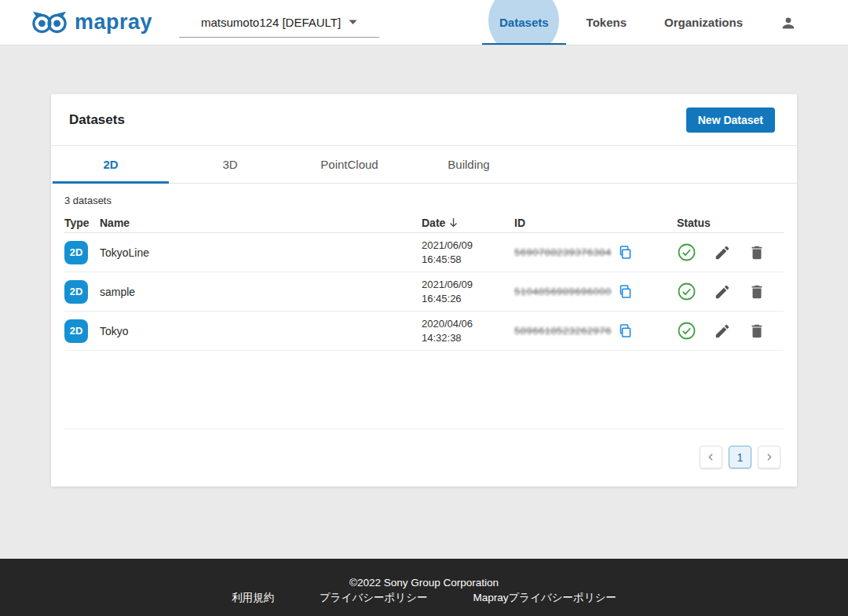 The height and width of the screenshot is (616, 848). I want to click on col-header-type: Type, so click(82, 223).